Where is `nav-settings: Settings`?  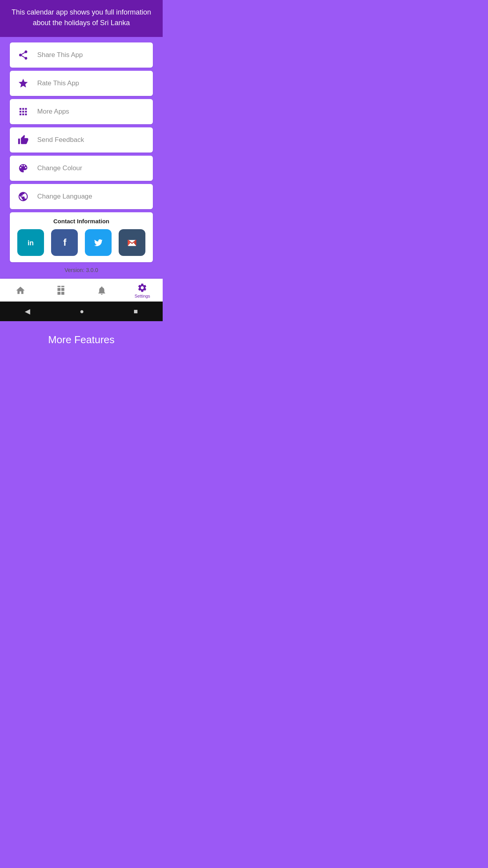 nav-settings: Settings is located at coordinates (142, 291).